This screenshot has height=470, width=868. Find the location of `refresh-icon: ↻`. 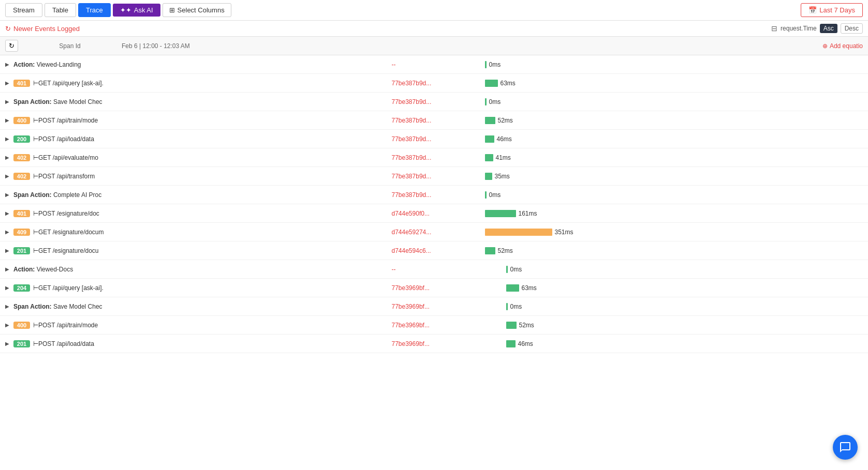

refresh-icon: ↻ is located at coordinates (8, 29).